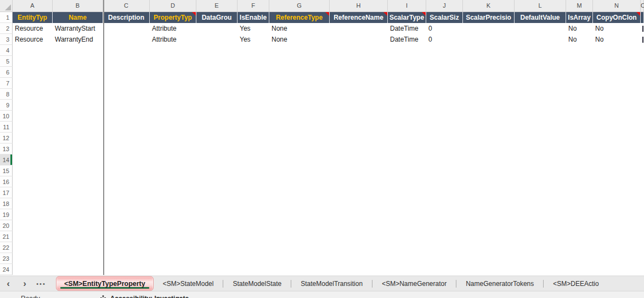 This screenshot has width=644, height=298. I want to click on column-letter-G: G, so click(300, 5).